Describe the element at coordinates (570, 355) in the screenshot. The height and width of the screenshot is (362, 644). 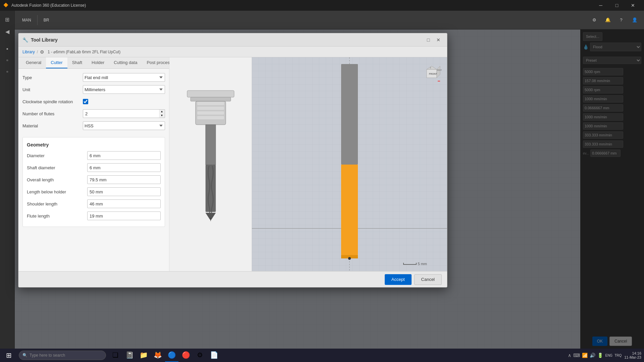
I see `tray-up-icon: ∧` at that location.